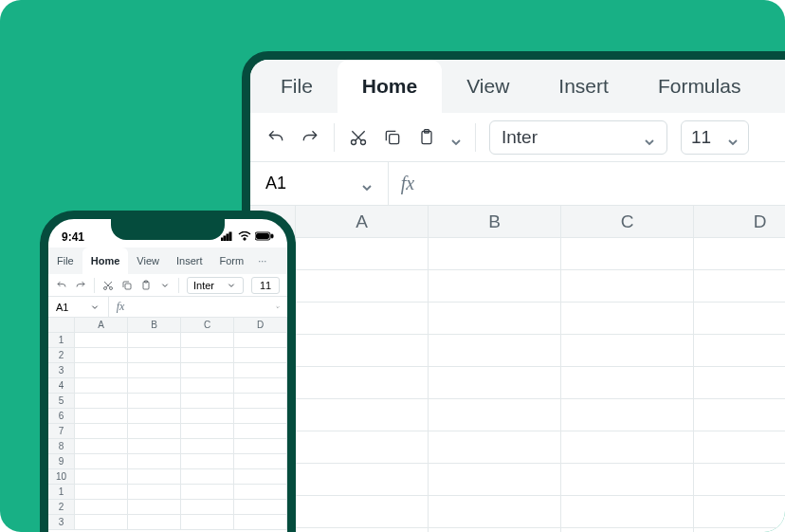 This screenshot has width=785, height=532. I want to click on row-header: 7, so click(62, 431).